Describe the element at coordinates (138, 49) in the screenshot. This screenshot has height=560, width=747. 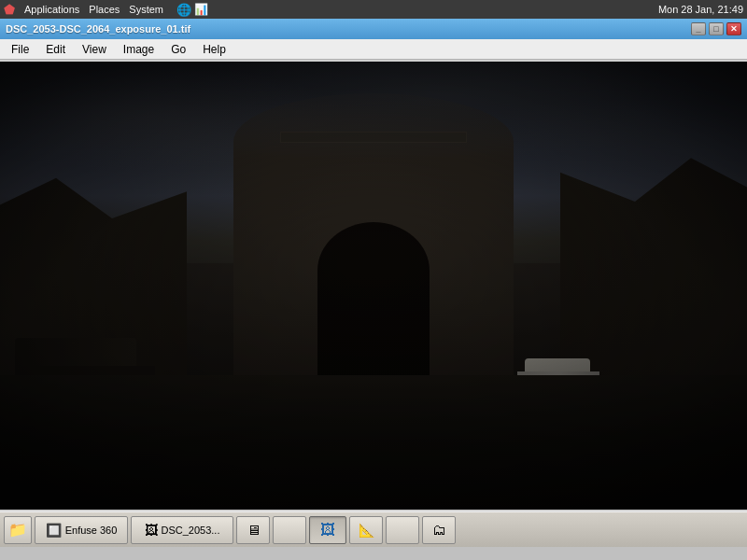
I see `image-menu: Image` at that location.